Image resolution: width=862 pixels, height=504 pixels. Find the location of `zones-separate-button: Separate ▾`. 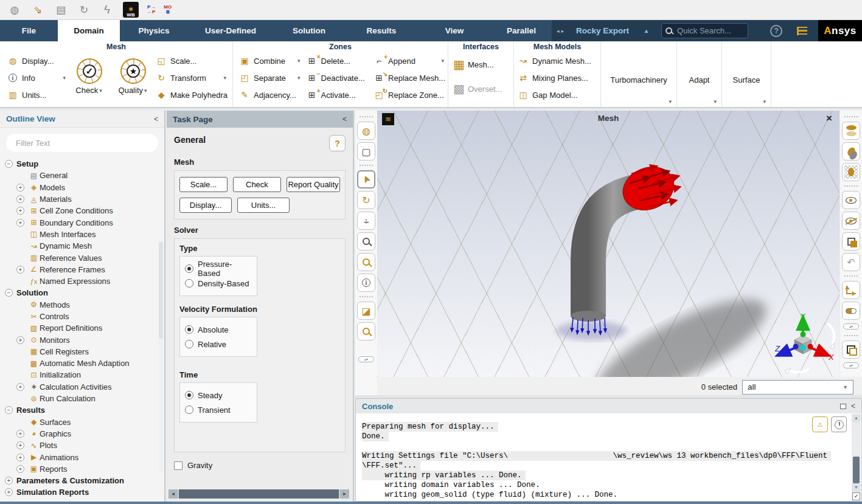

zones-separate-button: Separate ▾ is located at coordinates (270, 78).